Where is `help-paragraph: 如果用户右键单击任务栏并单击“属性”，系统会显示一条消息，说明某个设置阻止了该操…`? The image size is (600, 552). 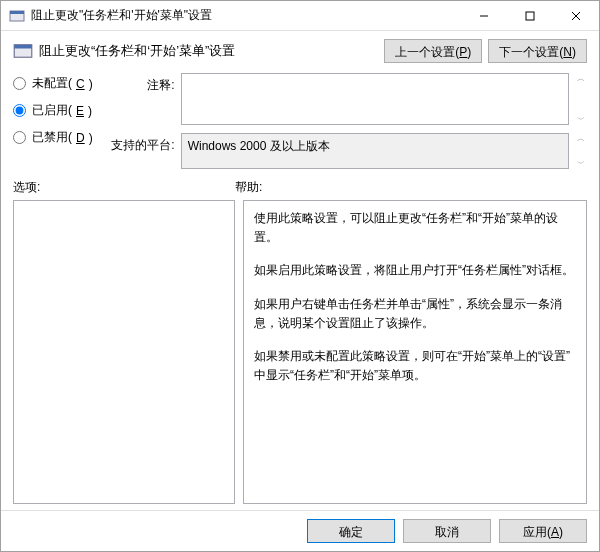
help-paragraph: 如果用户右键单击任务栏并单击“属性”，系统会显示一条消息，说明某个设置阻止了该操… is located at coordinates (415, 314).